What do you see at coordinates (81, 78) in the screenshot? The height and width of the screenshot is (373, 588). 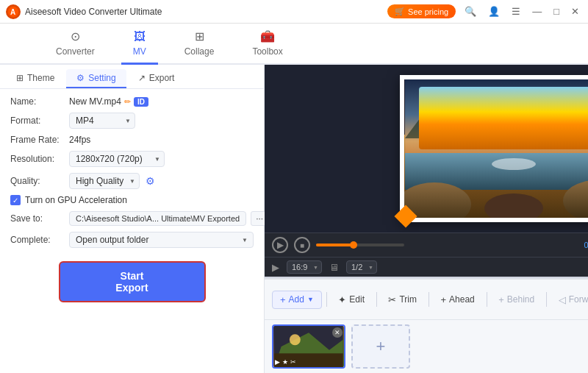 I see `setting-icon: ⚙` at bounding box center [81, 78].